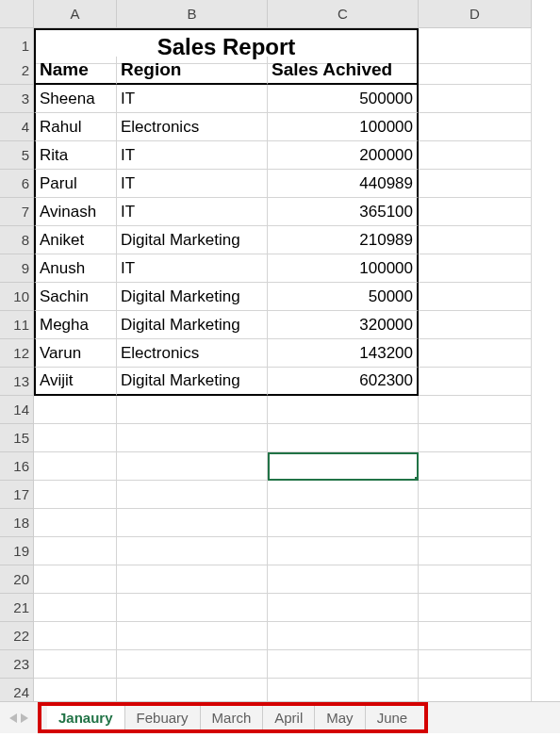  Describe the element at coordinates (17, 297) in the screenshot. I see `row-header: 10` at that location.